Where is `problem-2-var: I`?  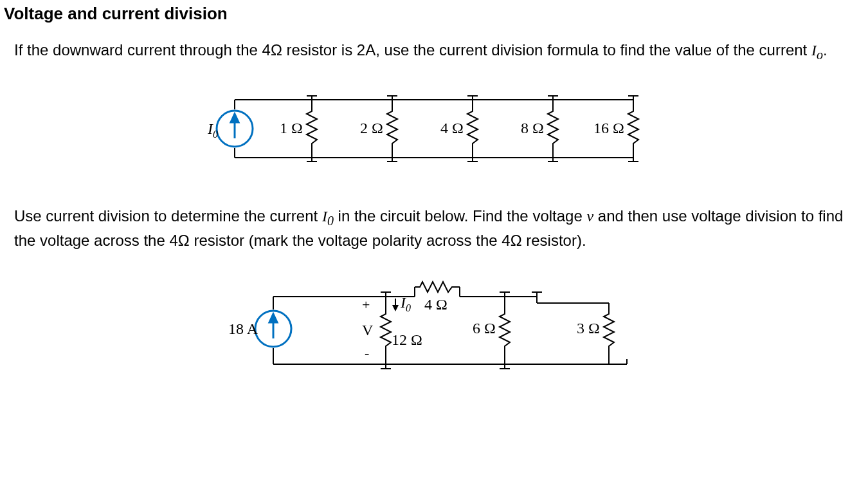
problem-2-var: I is located at coordinates (325, 216).